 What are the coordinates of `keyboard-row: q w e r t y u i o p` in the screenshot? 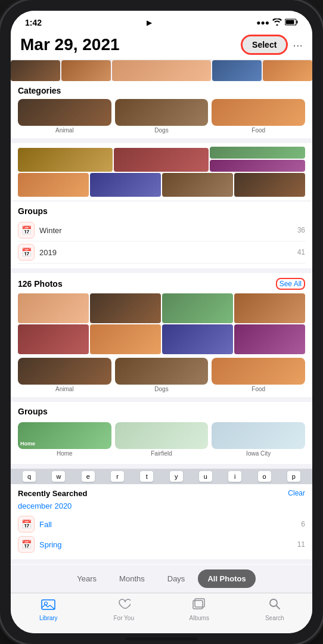 It's located at (162, 476).